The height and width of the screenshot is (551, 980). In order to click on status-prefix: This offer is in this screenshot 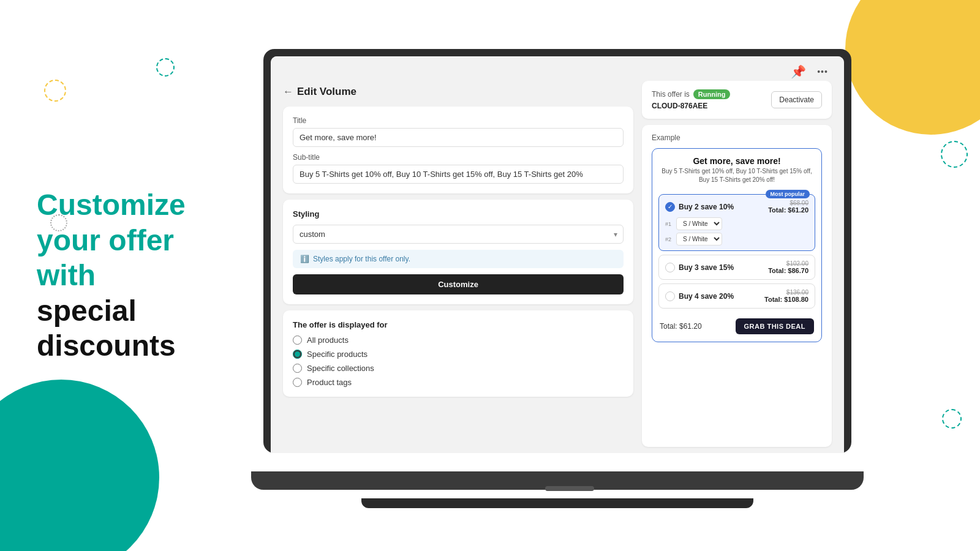, I will do `click(671, 94)`.